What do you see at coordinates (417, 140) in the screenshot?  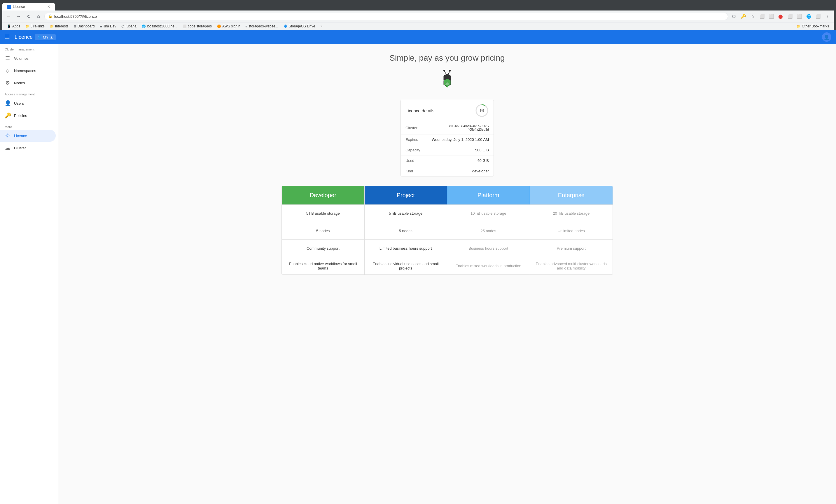 I see `licence-expires-label: Expires` at bounding box center [417, 140].